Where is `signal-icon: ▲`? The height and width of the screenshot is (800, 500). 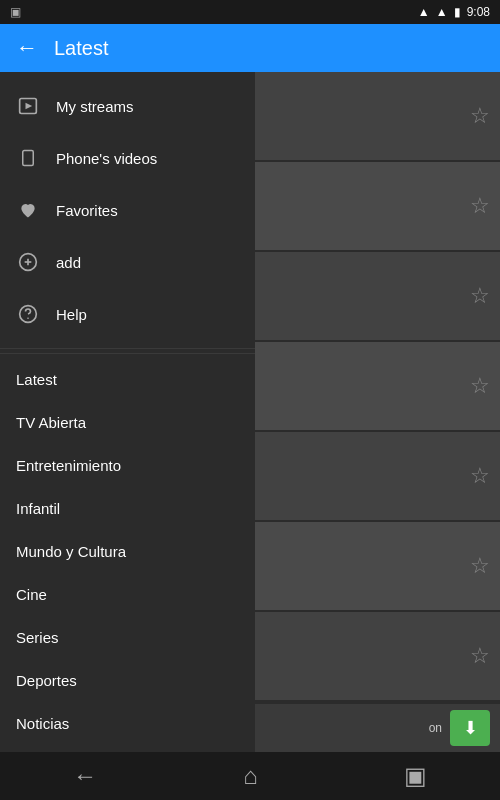 signal-icon: ▲ is located at coordinates (442, 12).